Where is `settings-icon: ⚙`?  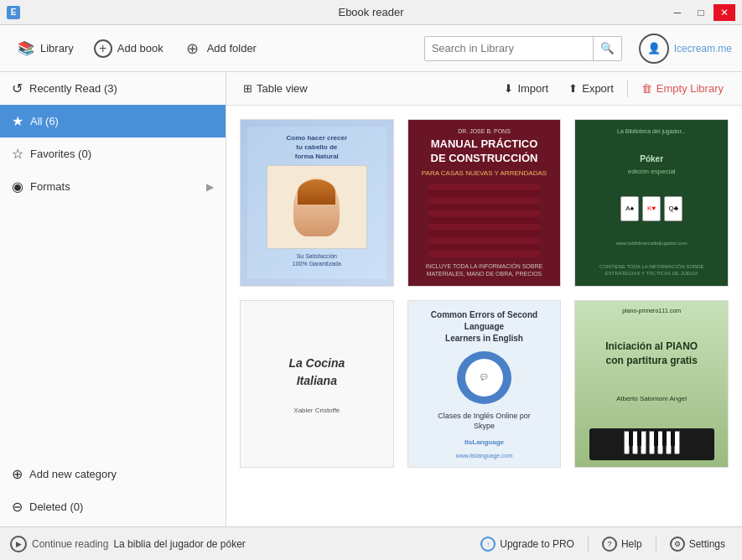 settings-icon: ⚙ is located at coordinates (677, 544).